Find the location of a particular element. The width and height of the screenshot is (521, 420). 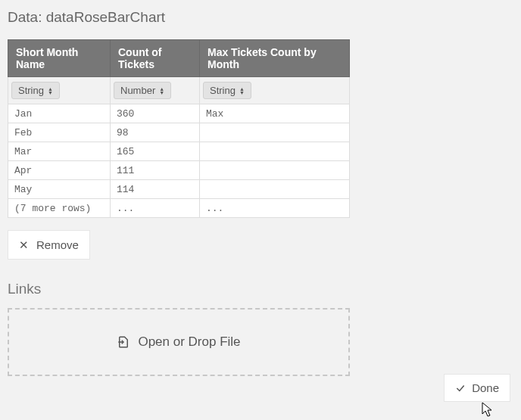

remove-label: Remove is located at coordinates (58, 245).